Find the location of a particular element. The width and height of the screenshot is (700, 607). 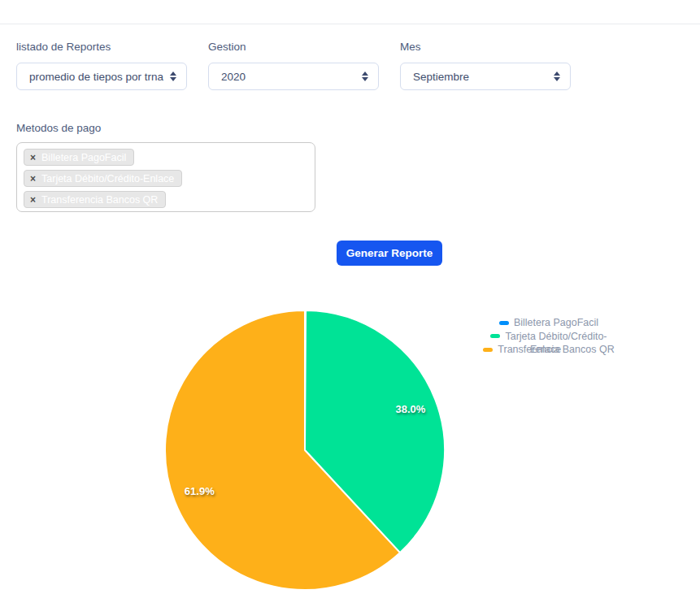

payment-tag-label: Tarjeta Débito/Crédito-Enlace is located at coordinates (107, 179).